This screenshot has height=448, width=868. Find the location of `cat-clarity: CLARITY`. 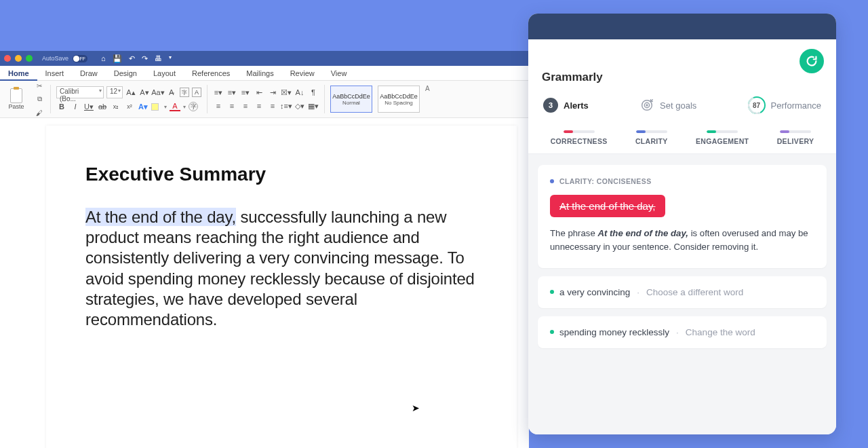

cat-clarity: CLARITY is located at coordinates (652, 138).